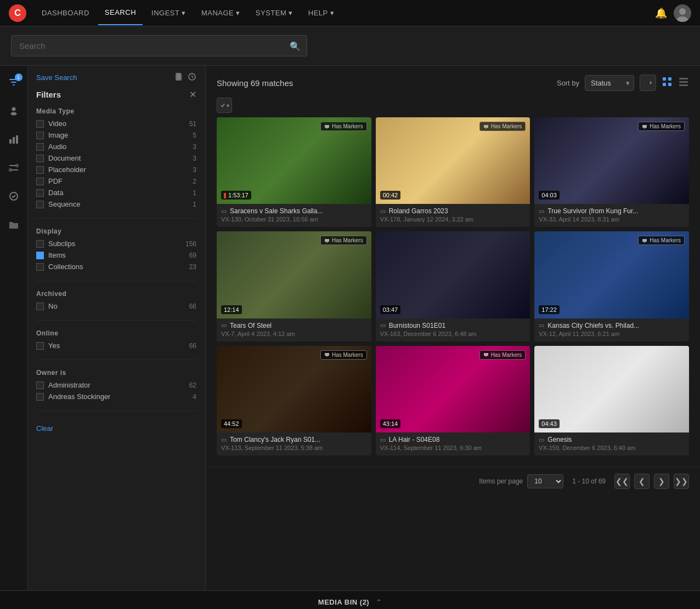 The width and height of the screenshot is (700, 609). I want to click on media-card: Has Markers 12:14 ▭ Tears Of Steel VX-7,…, so click(294, 286).